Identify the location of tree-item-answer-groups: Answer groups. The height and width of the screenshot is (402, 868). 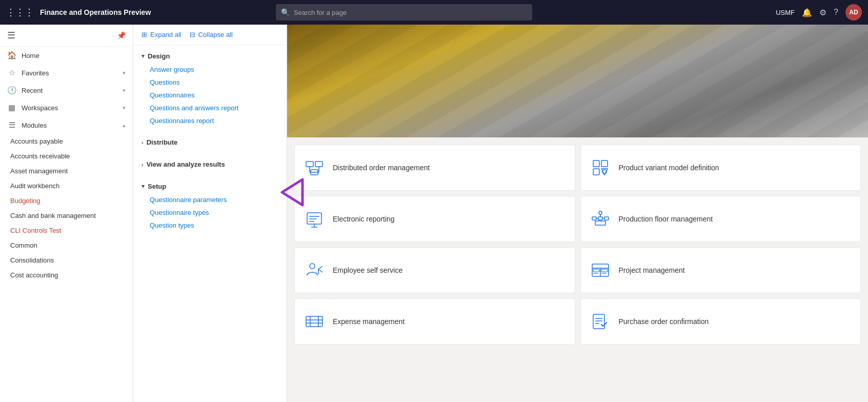
(210, 70).